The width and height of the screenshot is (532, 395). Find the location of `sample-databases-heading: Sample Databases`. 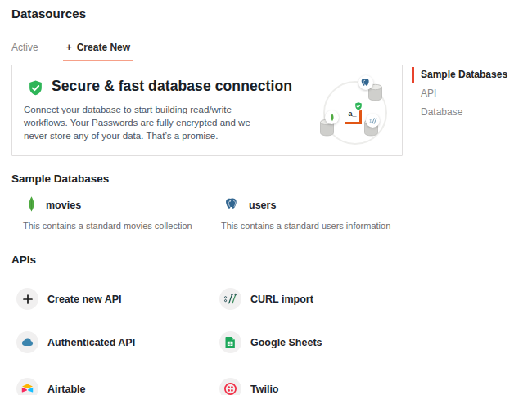

sample-databases-heading: Sample Databases is located at coordinates (61, 178).